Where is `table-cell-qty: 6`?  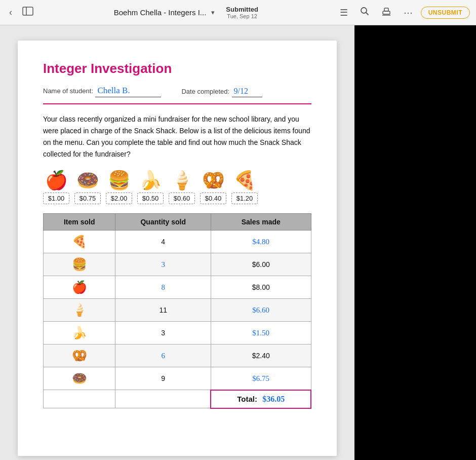 table-cell-qty: 6 is located at coordinates (163, 356).